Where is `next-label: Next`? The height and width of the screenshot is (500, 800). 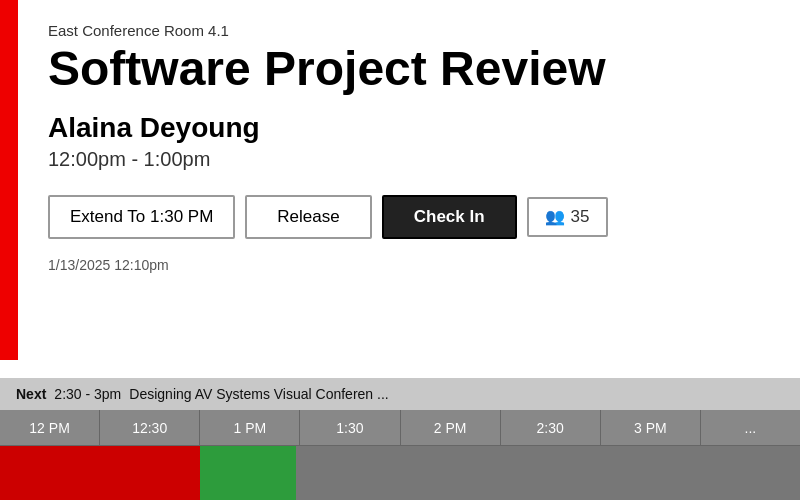
next-label: Next is located at coordinates (31, 394).